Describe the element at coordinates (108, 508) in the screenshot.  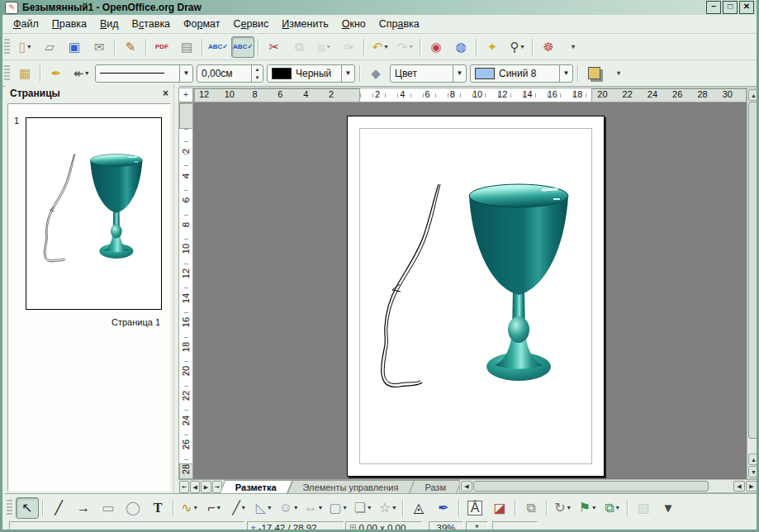
I see `rectangle-tool-icon: ▭` at that location.